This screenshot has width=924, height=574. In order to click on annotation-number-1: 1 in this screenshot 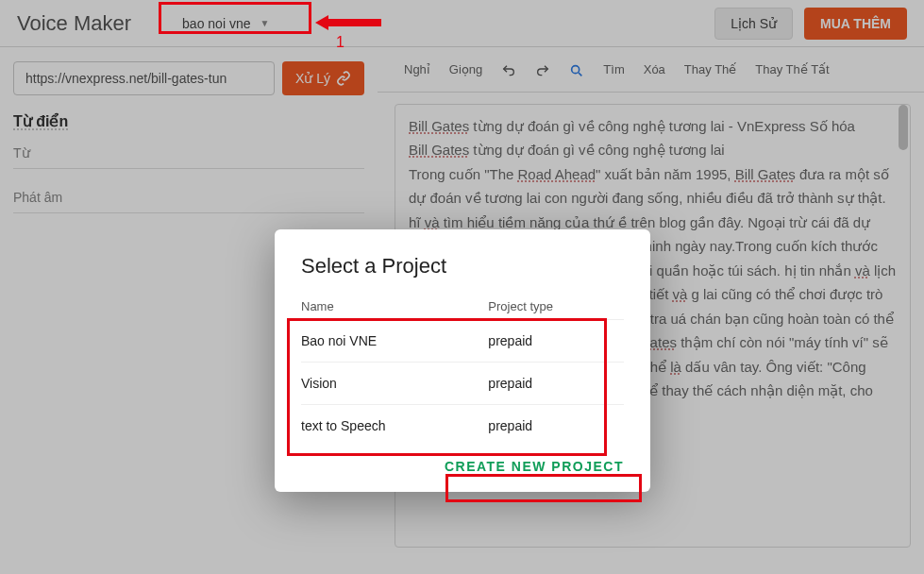, I will do `click(340, 42)`.